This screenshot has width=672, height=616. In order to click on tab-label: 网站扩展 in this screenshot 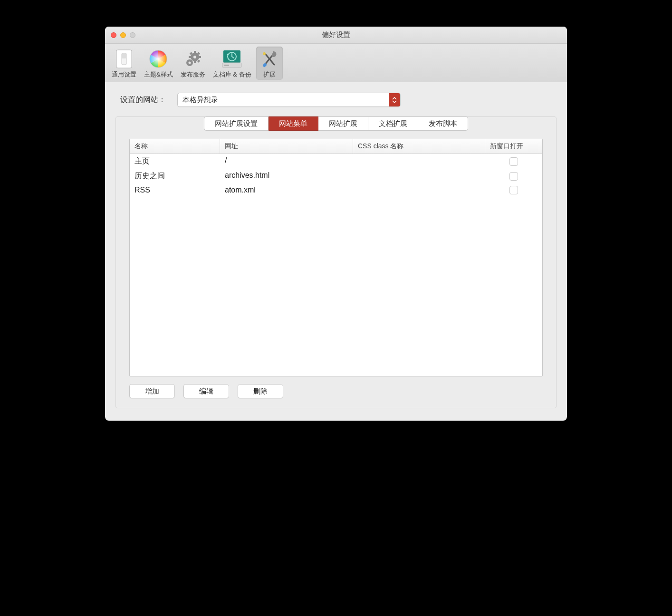, I will do `click(343, 124)`.